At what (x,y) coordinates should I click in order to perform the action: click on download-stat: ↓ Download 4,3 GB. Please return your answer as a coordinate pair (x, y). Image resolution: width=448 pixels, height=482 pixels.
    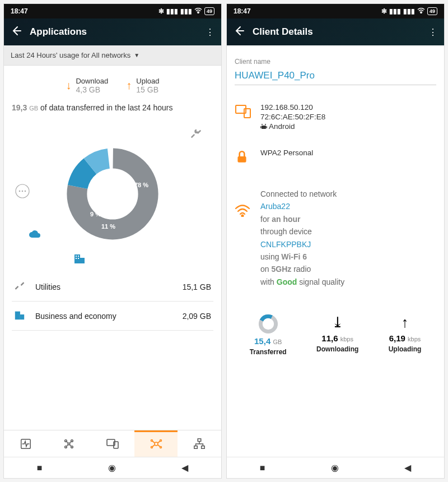
    Looking at the image, I should click on (87, 85).